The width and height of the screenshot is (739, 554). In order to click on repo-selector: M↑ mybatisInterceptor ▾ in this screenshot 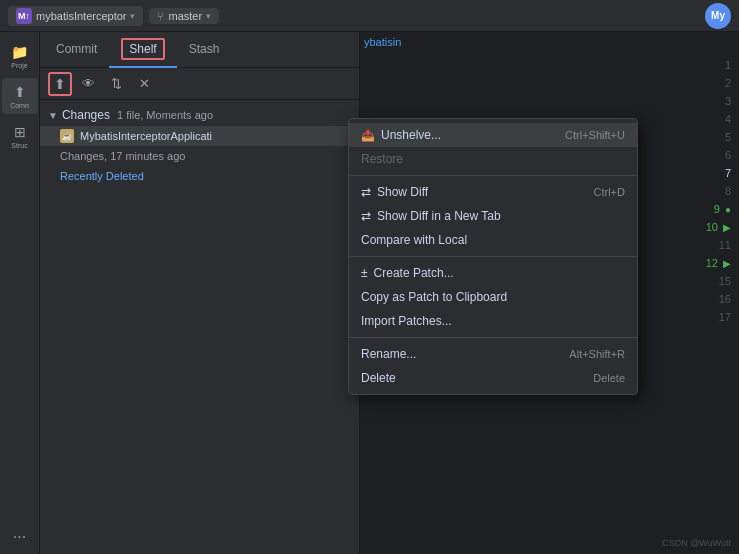, I will do `click(76, 16)`.